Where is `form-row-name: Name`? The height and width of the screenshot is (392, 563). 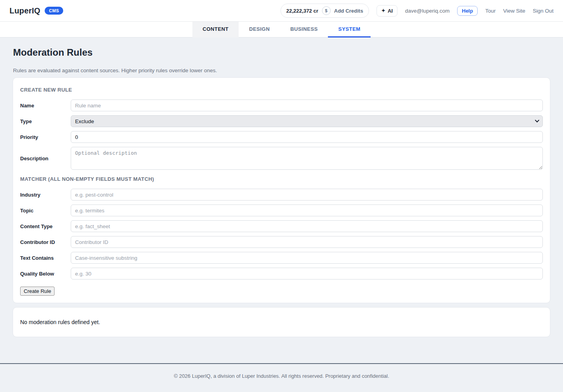
form-row-name: Name is located at coordinates (281, 105).